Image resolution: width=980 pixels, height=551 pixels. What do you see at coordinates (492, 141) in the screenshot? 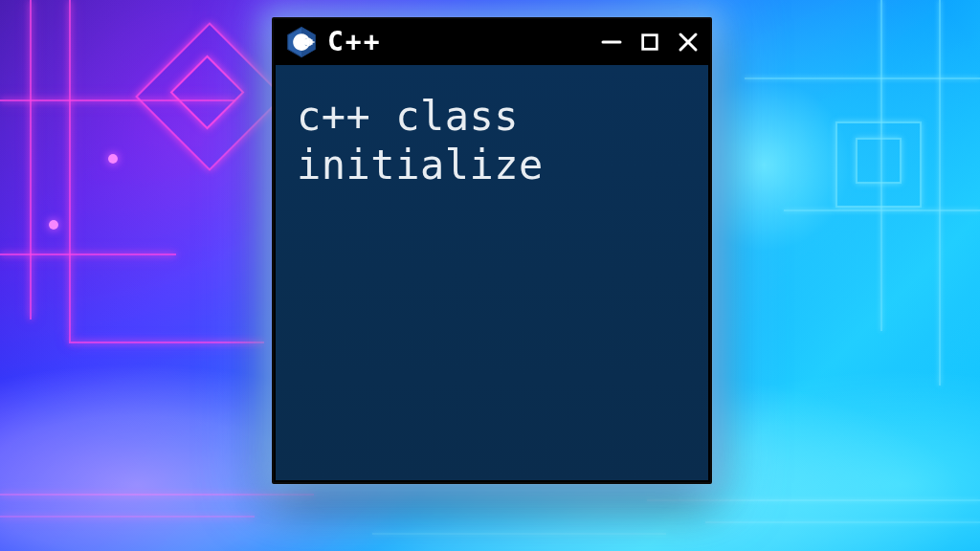
I see `terminal-text: c++ class initialize` at bounding box center [492, 141].